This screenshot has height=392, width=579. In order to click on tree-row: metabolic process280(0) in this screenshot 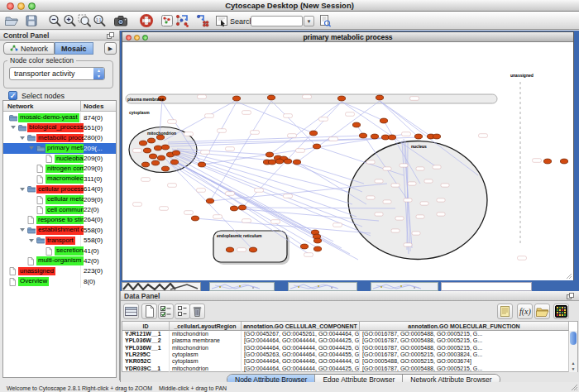, I will do `click(60, 138)`.